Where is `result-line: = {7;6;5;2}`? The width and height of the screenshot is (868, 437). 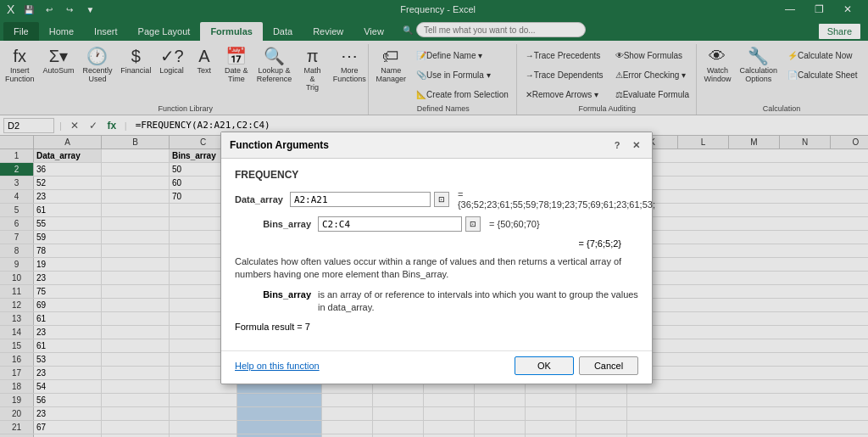 result-line: = {7;6;5;2} is located at coordinates (475, 244).